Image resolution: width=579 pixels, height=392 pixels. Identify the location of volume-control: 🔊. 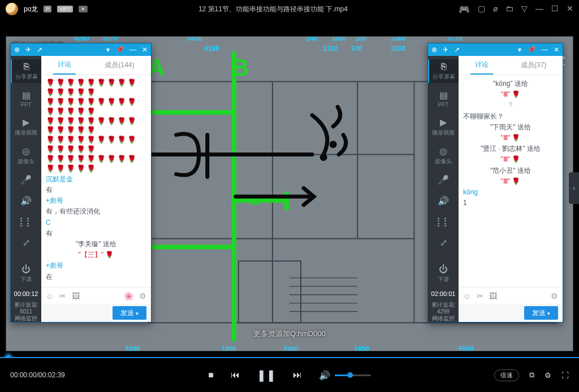
(345, 375).